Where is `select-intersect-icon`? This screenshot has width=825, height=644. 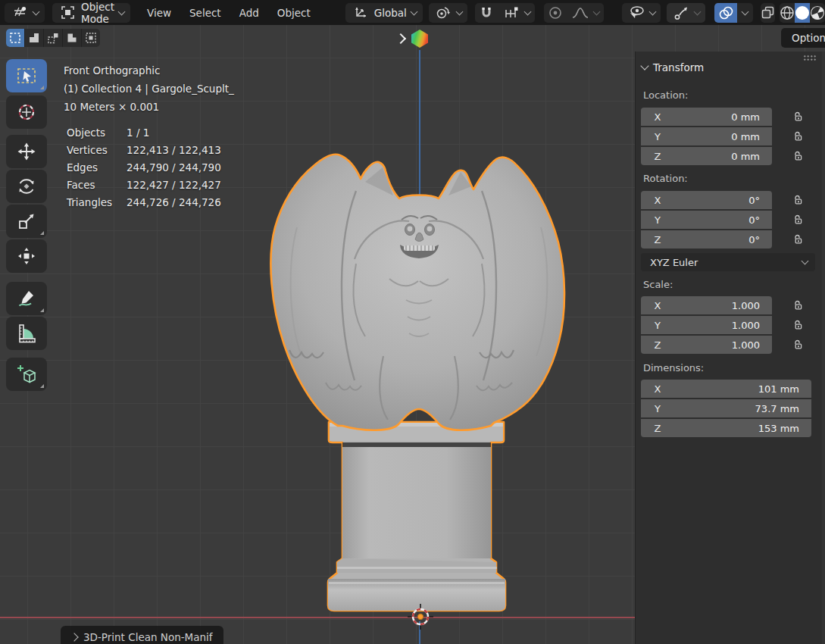 select-intersect-icon is located at coordinates (91, 38).